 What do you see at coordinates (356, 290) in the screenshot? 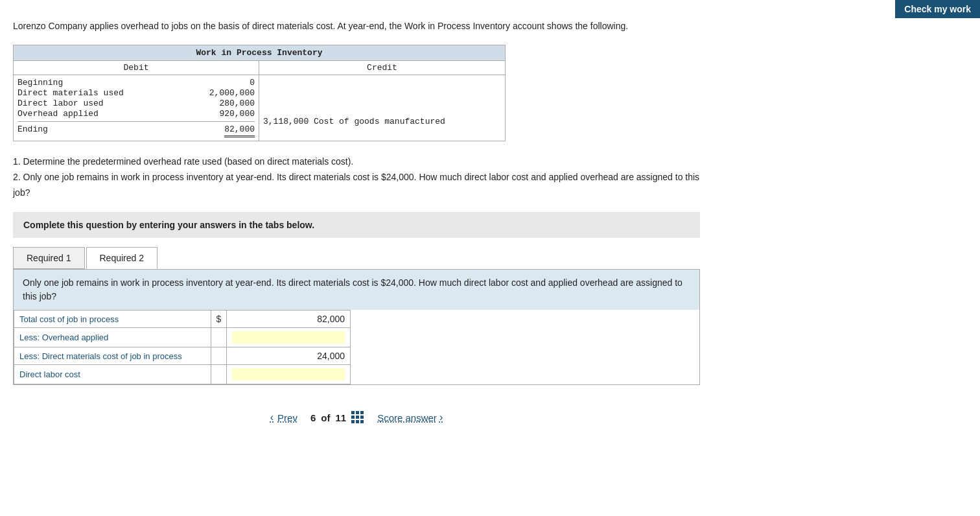
I see `tab-description: Only one job remains in work in process …` at bounding box center [356, 290].